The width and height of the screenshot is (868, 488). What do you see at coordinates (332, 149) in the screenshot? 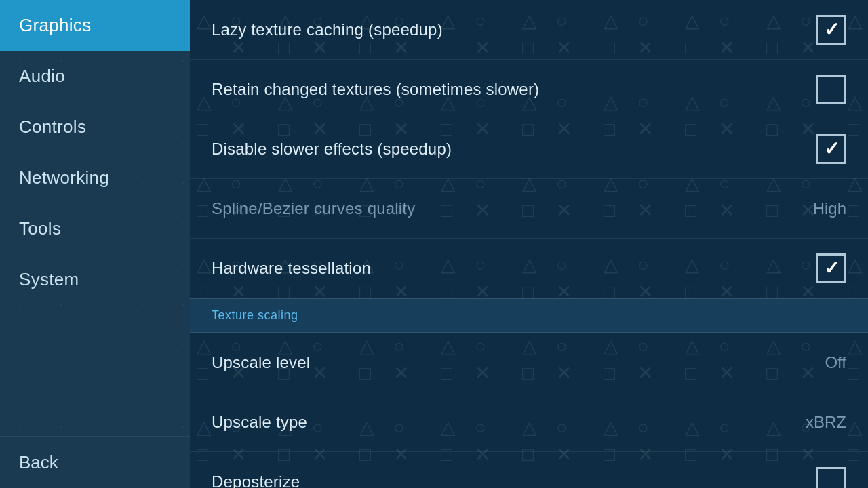
I see `setting-label-disable-slower-effects: Disable slower effects (speedup)` at bounding box center [332, 149].